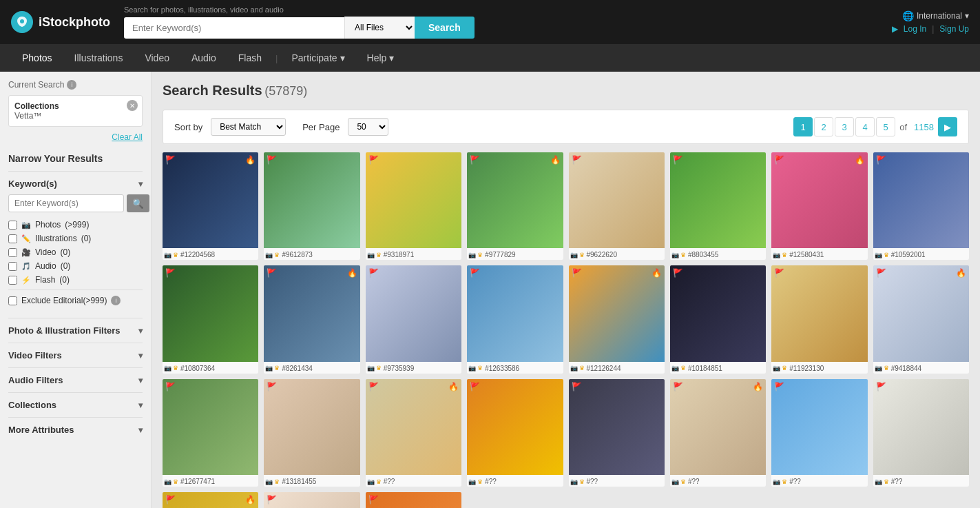 The width and height of the screenshot is (980, 508). Describe the element at coordinates (157, 58) in the screenshot. I see `nav-item-video: Video` at that location.